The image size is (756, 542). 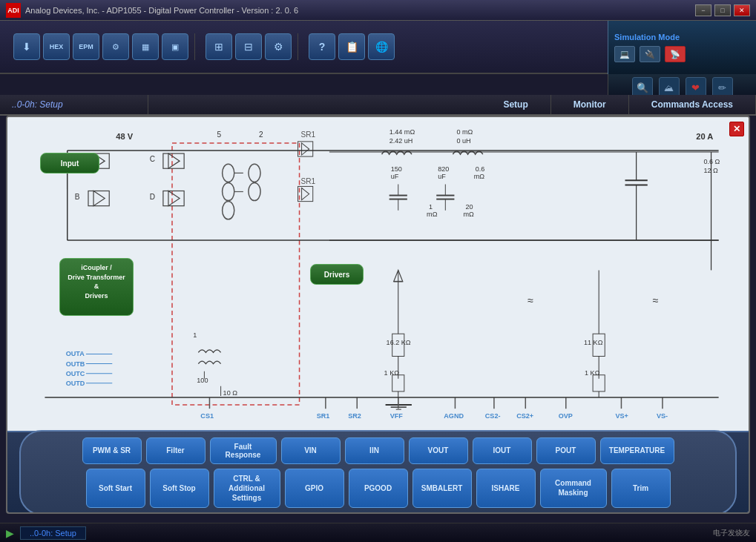 I want to click on settings-button: ⚙, so click(x=278, y=47).